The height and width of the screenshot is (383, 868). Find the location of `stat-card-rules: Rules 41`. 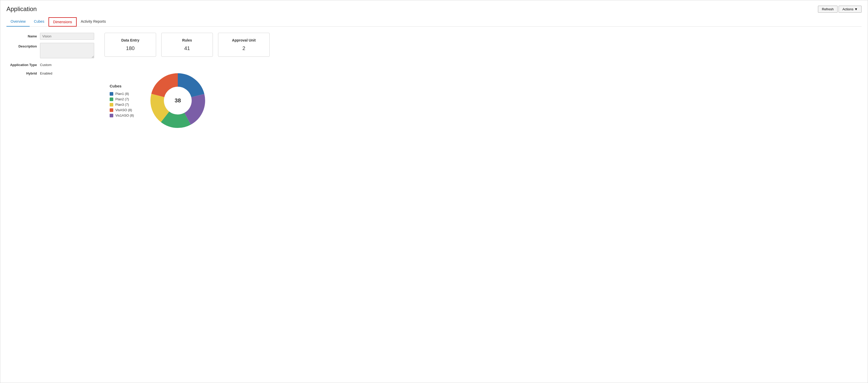

stat-card-rules: Rules 41 is located at coordinates (187, 44).